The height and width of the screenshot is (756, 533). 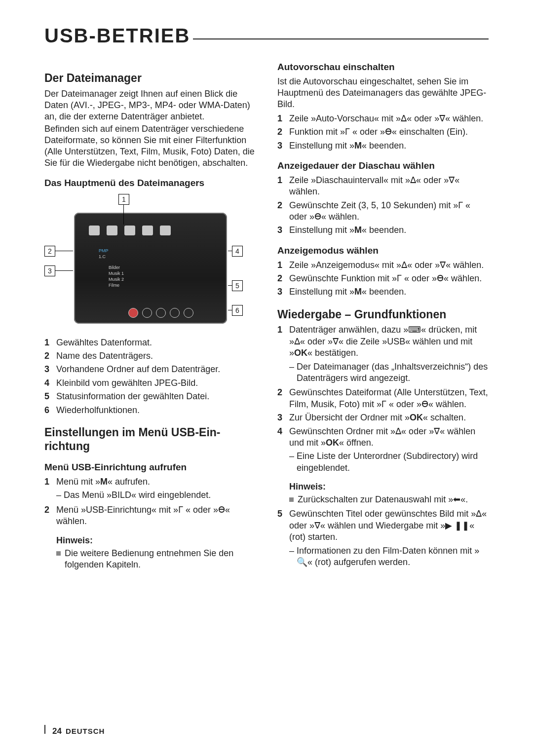 What do you see at coordinates (114, 285) in the screenshot?
I see `tv-folder: Filme` at bounding box center [114, 285].